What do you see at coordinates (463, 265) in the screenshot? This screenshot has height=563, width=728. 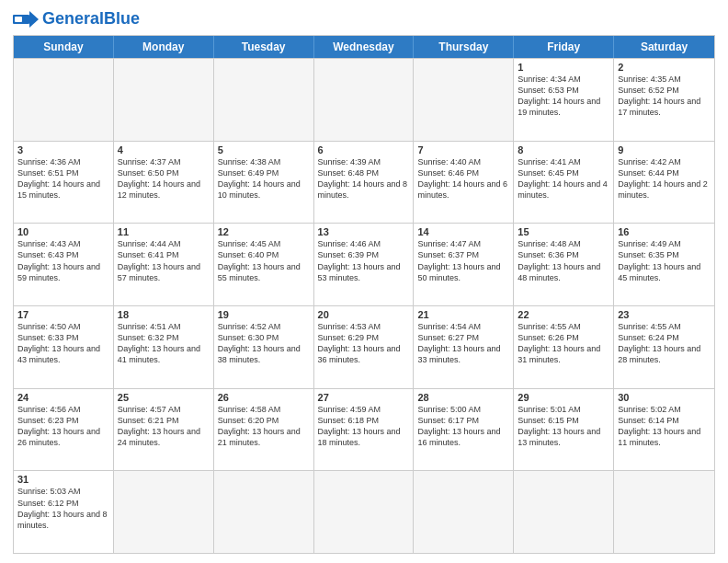 I see `calendar-cell-2-4: 14Sunrise: 4:47 AM Sunset: 6:37 PM Dayli…` at bounding box center [463, 265].